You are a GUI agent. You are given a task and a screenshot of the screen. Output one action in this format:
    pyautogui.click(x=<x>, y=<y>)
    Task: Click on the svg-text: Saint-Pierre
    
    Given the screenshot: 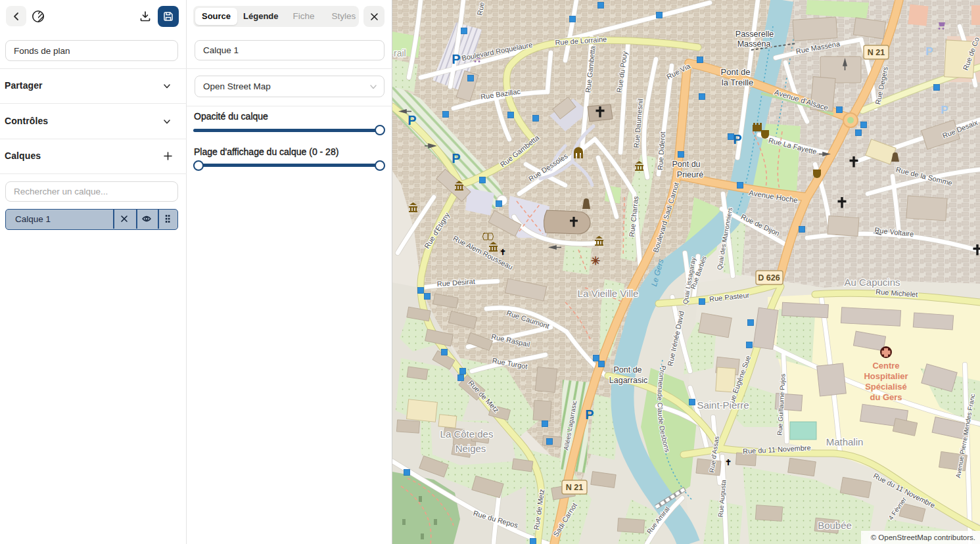 What is the action you would take?
    pyautogui.click(x=723, y=405)
    